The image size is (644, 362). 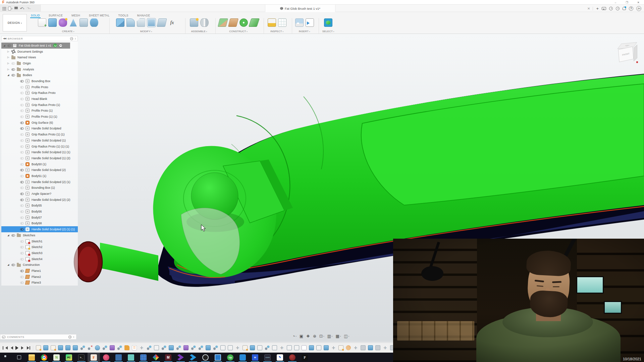 What do you see at coordinates (40, 194) in the screenshot?
I see `tree-item: Angle Spacer?` at bounding box center [40, 194].